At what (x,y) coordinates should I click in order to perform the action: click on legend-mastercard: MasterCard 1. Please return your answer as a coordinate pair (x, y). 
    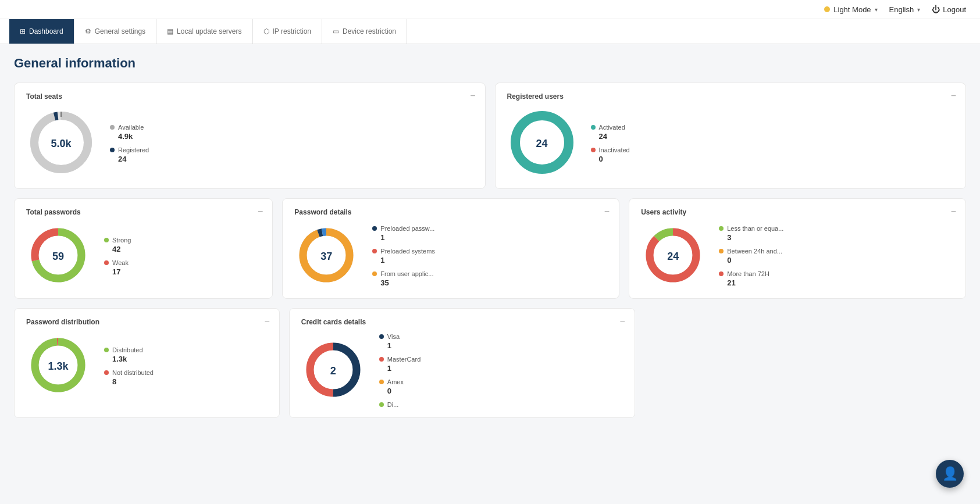
    Looking at the image, I should click on (400, 364).